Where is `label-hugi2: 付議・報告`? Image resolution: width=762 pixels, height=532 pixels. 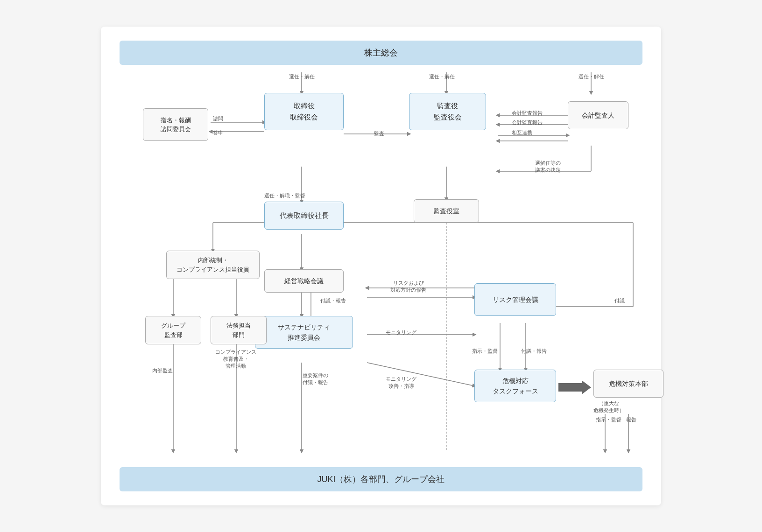 label-hugi2: 付議・報告 is located at coordinates (534, 351).